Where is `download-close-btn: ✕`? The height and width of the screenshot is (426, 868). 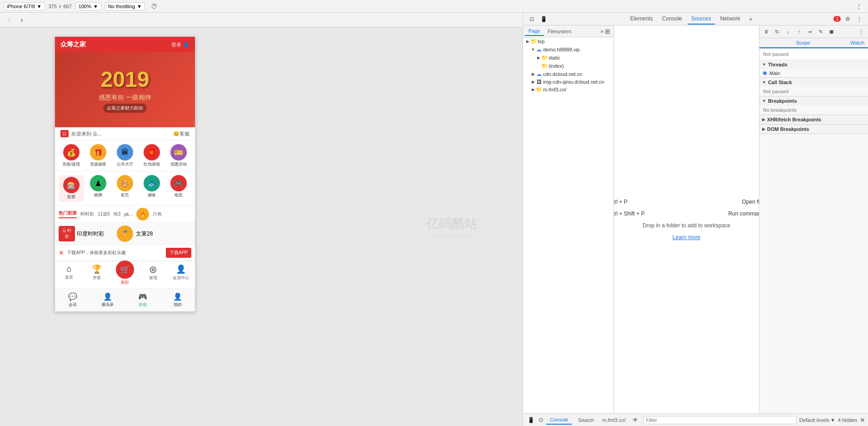 download-close-btn: ✕ is located at coordinates (61, 253).